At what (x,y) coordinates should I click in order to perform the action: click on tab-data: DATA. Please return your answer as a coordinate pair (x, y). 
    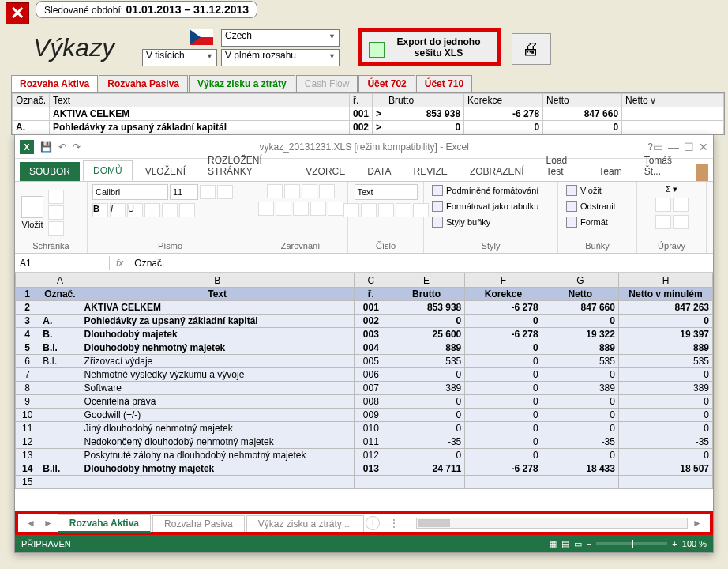
    Looking at the image, I should click on (379, 171).